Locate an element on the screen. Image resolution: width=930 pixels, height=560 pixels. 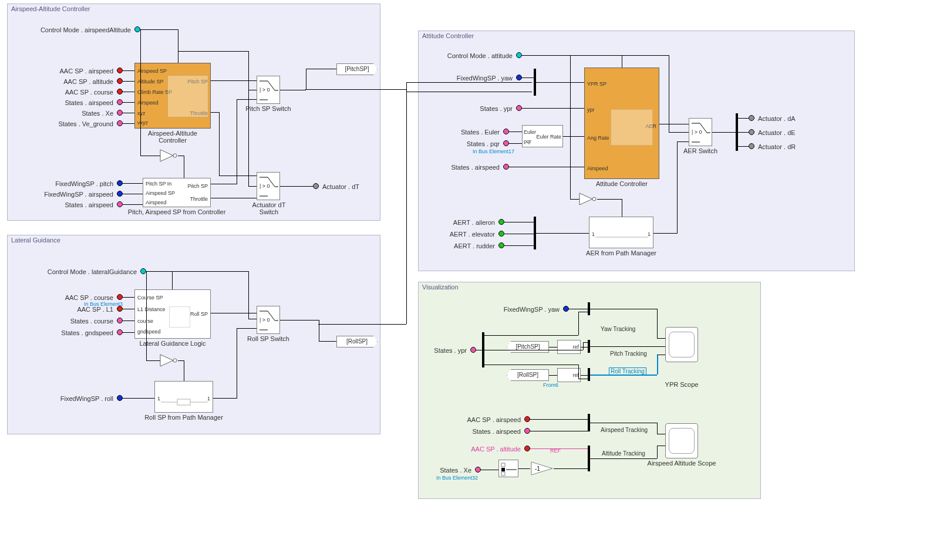
attitude-controller-subsystem: YPR SP ypr Ang Rate Airspeed AER is located at coordinates (622, 123).